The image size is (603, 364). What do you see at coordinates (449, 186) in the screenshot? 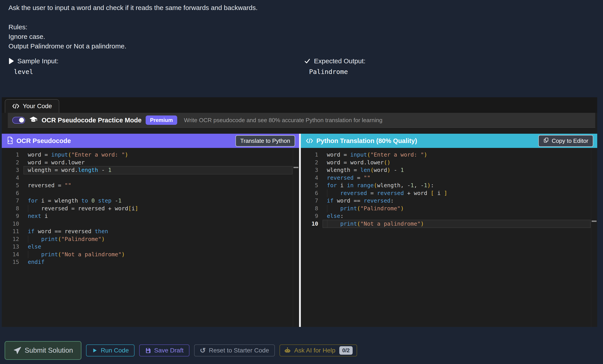
I see `code-line-right-5: 5for i in range(wlength, -1, -1):` at bounding box center [449, 186].